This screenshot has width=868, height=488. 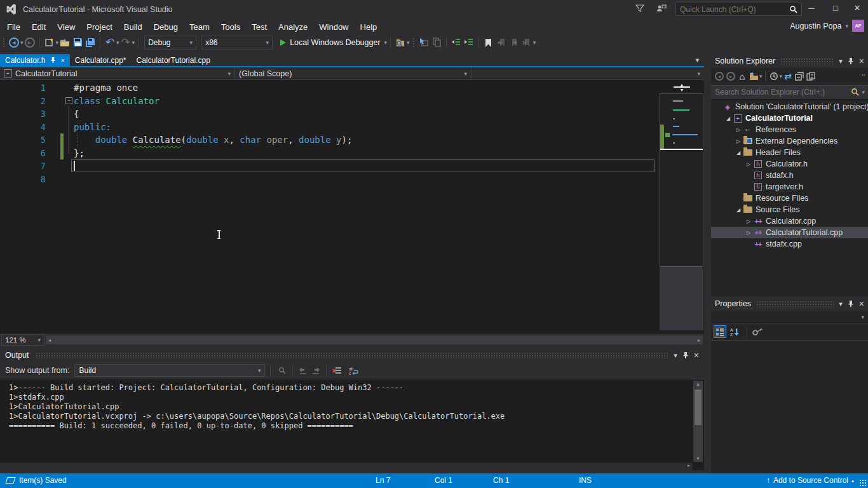 What do you see at coordinates (738, 9) in the screenshot?
I see `quick-launch-box` at bounding box center [738, 9].